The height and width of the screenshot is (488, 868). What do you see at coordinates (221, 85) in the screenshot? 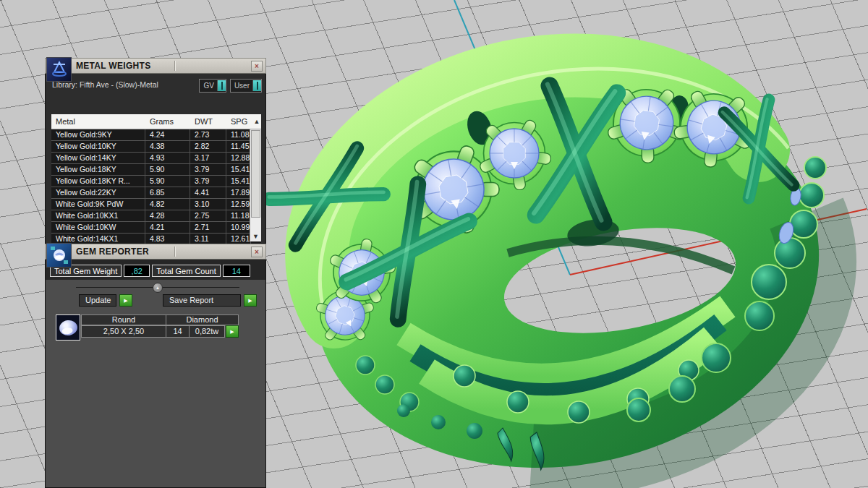
I see `gv-toggle-indicator` at bounding box center [221, 85].